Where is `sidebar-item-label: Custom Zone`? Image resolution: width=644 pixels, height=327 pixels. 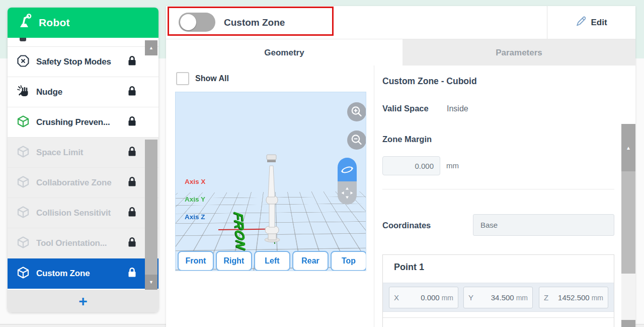 sidebar-item-label: Custom Zone is located at coordinates (82, 274).